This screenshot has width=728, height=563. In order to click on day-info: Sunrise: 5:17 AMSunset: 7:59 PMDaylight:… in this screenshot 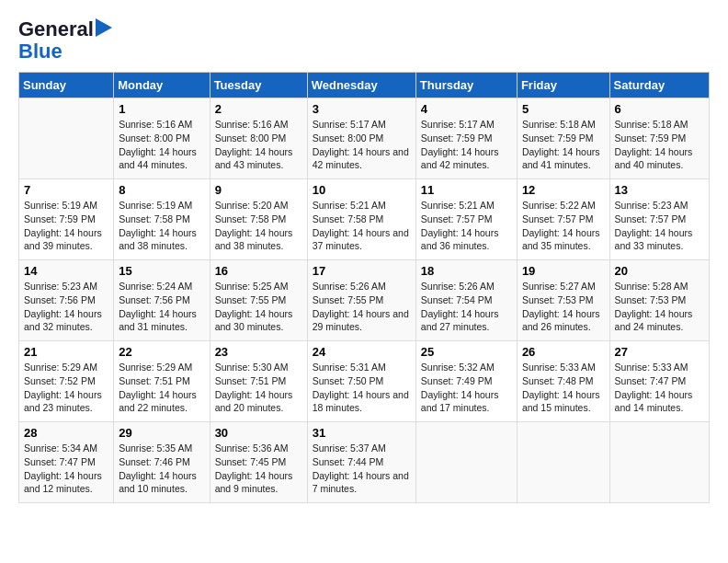, I will do `click(467, 145)`.